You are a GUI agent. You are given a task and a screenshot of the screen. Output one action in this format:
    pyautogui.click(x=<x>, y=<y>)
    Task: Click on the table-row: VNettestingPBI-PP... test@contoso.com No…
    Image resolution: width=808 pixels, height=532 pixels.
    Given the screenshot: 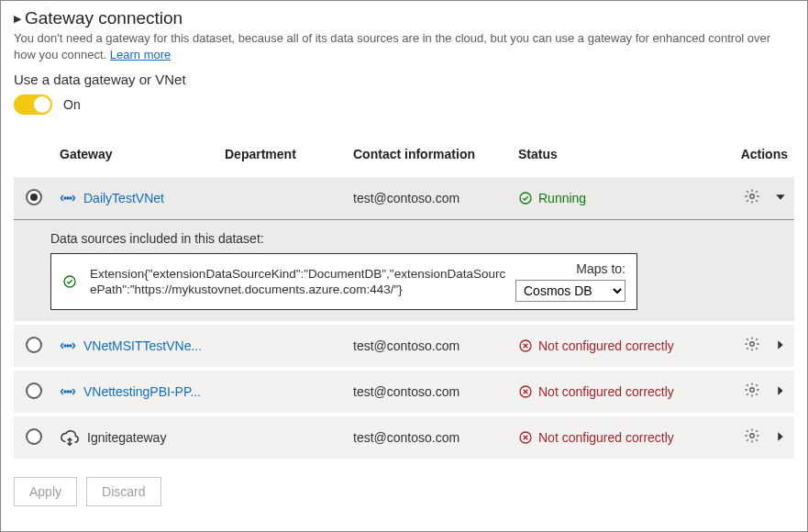 What is the action you would take?
    pyautogui.click(x=404, y=393)
    